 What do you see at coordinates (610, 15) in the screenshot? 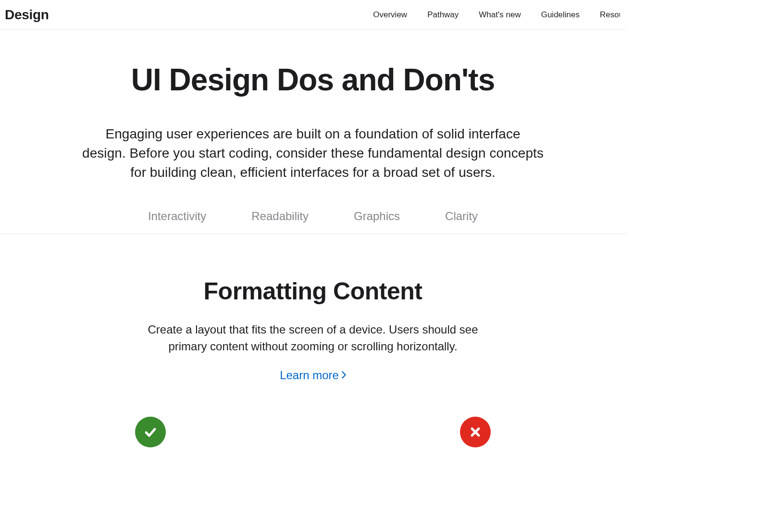
I see `nav-item-resources: Resources` at bounding box center [610, 15].